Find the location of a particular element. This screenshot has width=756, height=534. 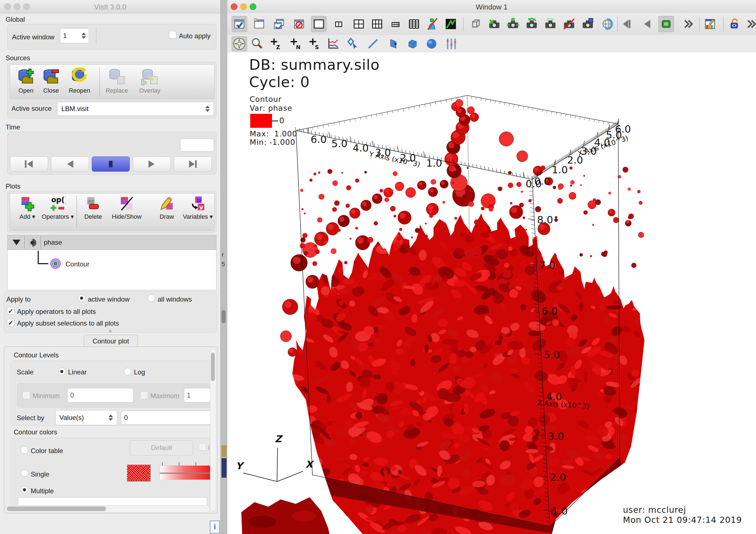

timestep-back-button is located at coordinates (628, 24).